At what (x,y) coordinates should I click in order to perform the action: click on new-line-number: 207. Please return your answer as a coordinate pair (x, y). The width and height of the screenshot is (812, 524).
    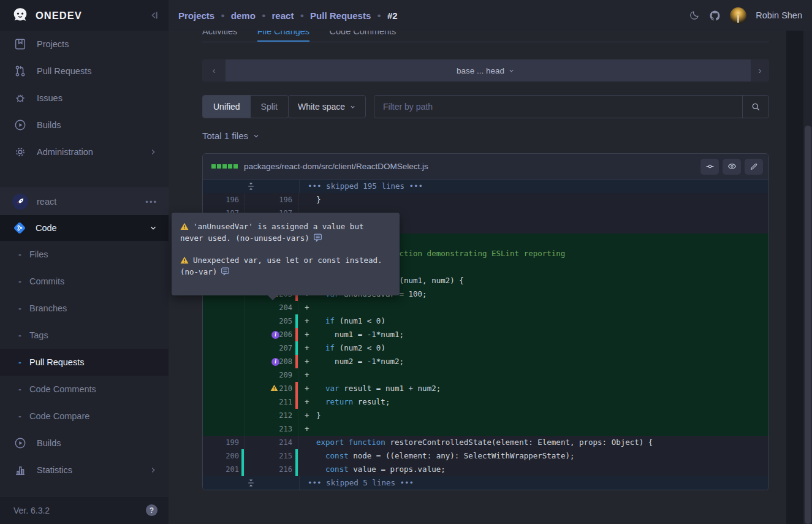
    Looking at the image, I should click on (271, 348).